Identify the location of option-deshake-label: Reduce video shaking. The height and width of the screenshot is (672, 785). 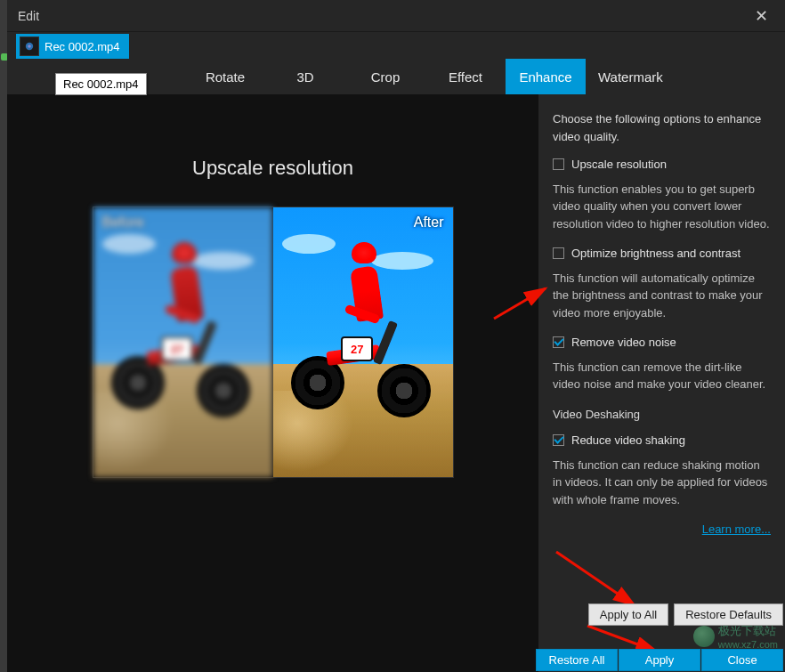
(628, 441).